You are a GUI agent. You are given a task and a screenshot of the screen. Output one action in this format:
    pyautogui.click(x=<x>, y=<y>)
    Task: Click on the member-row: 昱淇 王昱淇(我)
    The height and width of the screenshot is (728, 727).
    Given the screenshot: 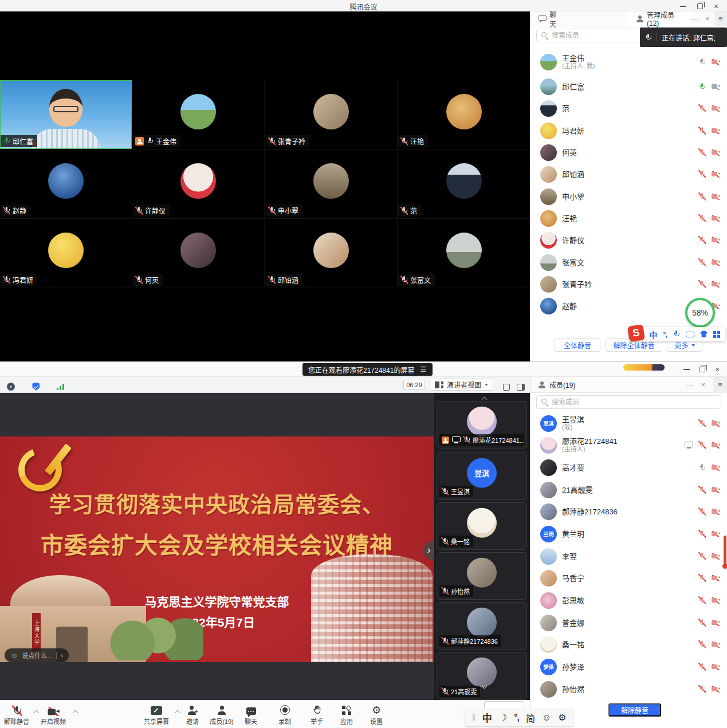 What is the action you would take?
    pyautogui.click(x=629, y=423)
    